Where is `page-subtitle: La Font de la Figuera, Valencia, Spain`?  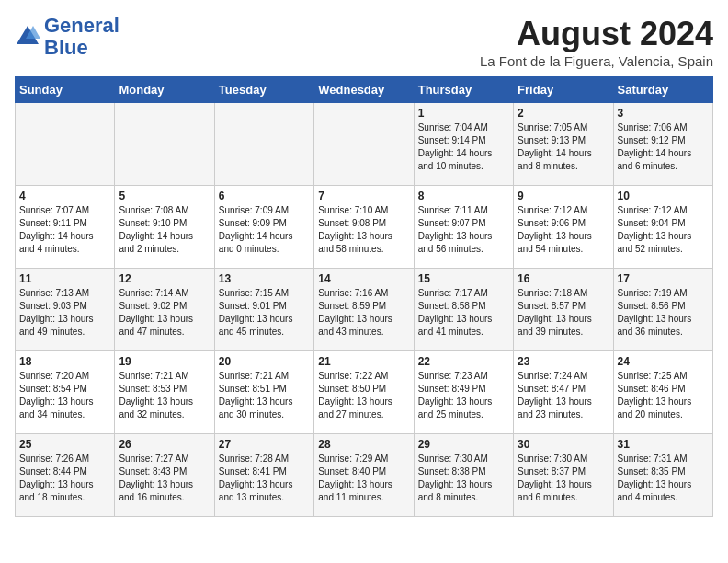
page-subtitle: La Font de la Figuera, Valencia, Spain is located at coordinates (597, 61).